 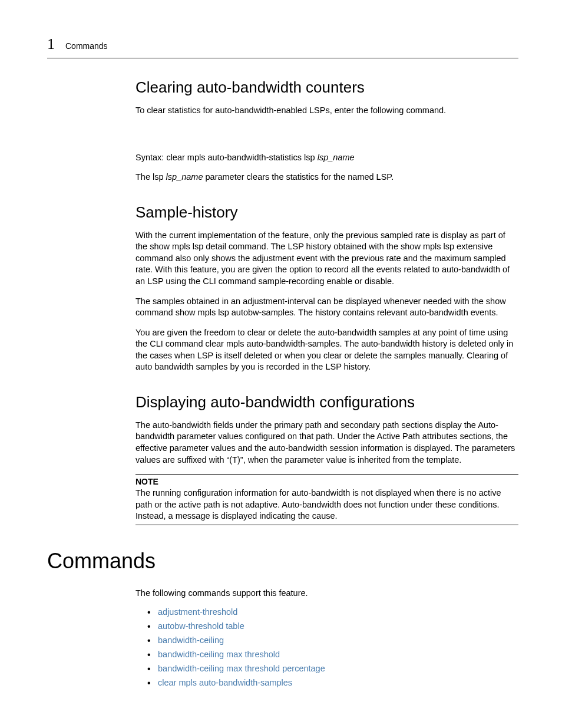 What do you see at coordinates (327, 500) in the screenshot?
I see `note-block: NOTE The running configuration informati…` at bounding box center [327, 500].